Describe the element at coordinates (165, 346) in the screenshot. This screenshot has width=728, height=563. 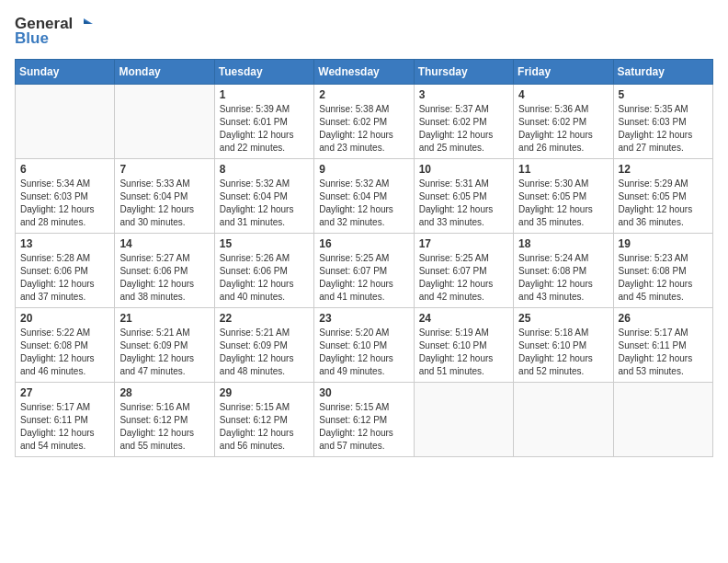
I see `calendar-cell: 21Sunrise: 5:21 AM Sunset: 6:09 PM Dayli…` at that location.